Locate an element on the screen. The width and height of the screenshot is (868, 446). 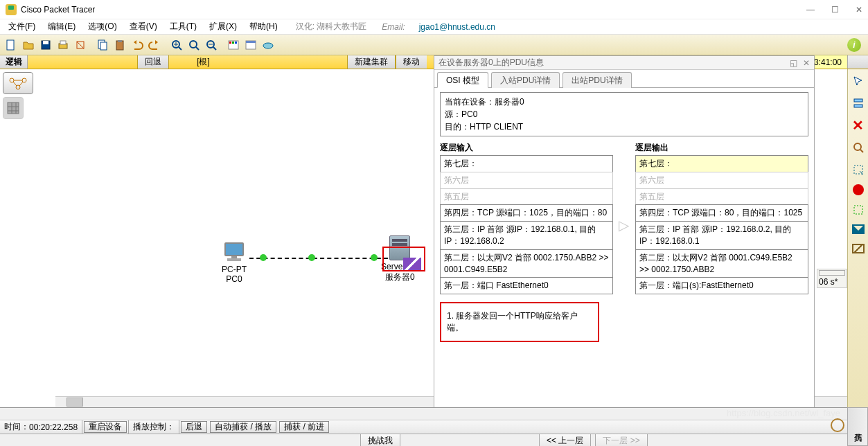
zoom-out-button is located at coordinates (211, 45).